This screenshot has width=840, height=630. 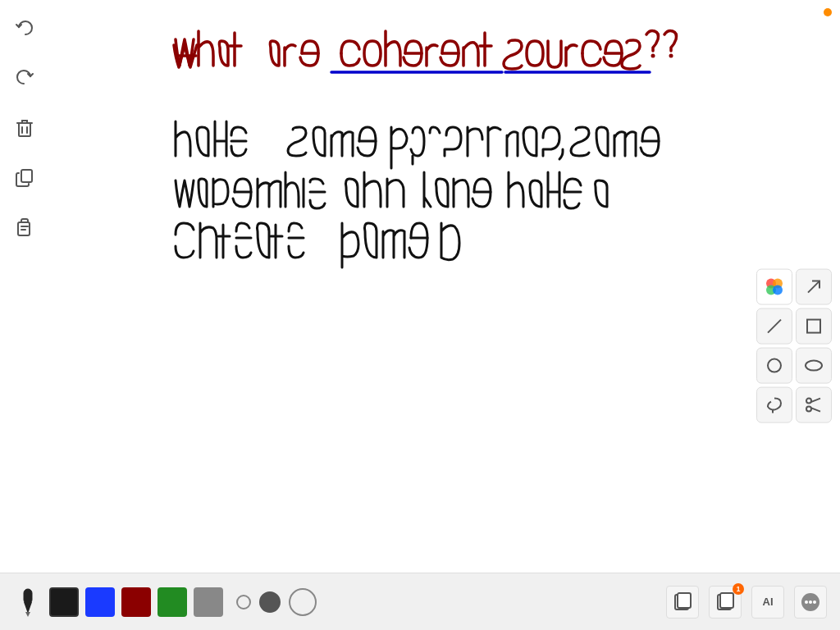 What do you see at coordinates (814, 287) in the screenshot?
I see `arrow-tool-button` at bounding box center [814, 287].